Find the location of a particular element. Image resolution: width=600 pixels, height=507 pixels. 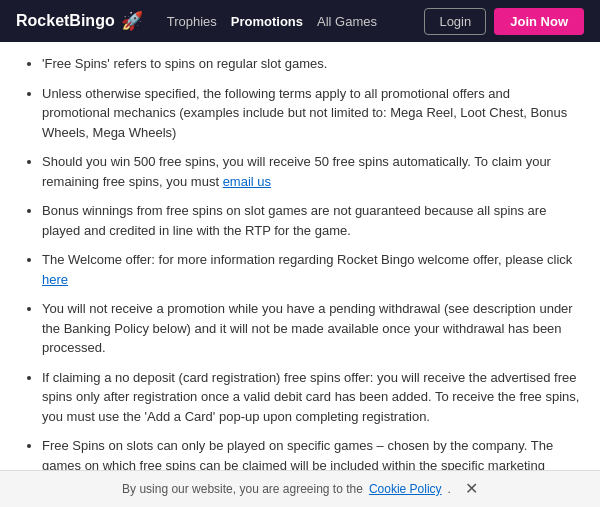

cookie-policy-link: Cookie Policy is located at coordinates (406, 489).